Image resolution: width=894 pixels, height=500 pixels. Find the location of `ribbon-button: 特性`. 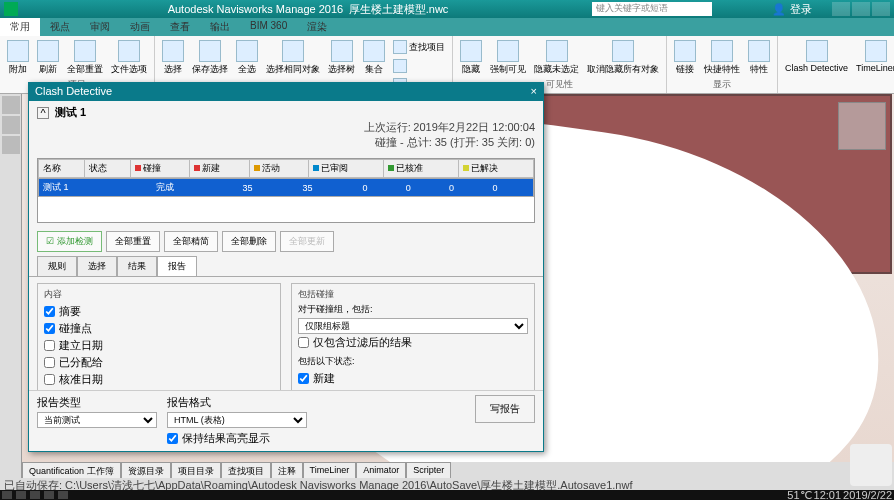

ribbon-button: 特性 is located at coordinates (759, 58).